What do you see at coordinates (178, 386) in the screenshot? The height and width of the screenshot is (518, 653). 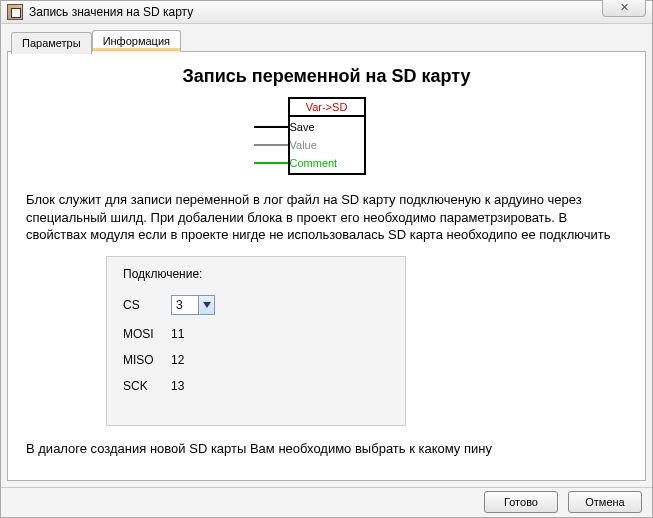 I see `sck-value: 13` at bounding box center [178, 386].